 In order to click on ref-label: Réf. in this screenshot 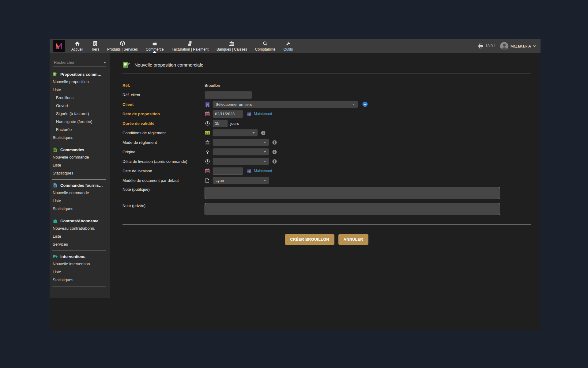, I will do `click(164, 85)`.